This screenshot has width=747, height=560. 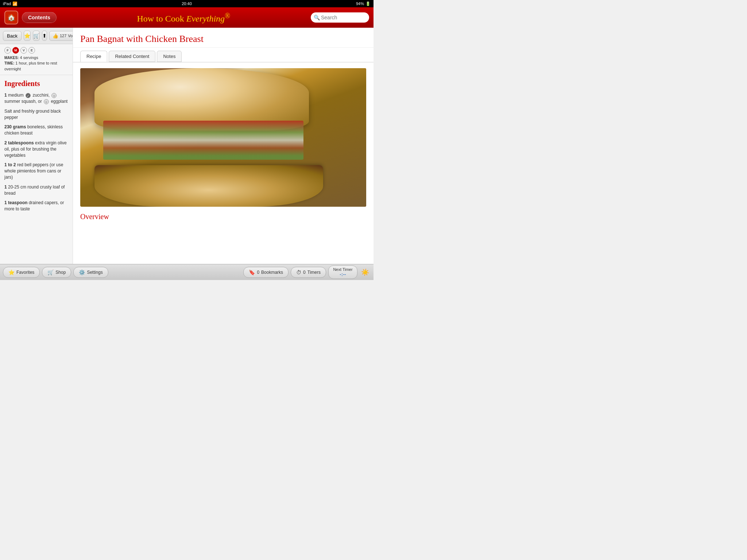 I want to click on recipe-time: TIME: 1 hour, plus time to rest overnigh…, so click(x=36, y=66).